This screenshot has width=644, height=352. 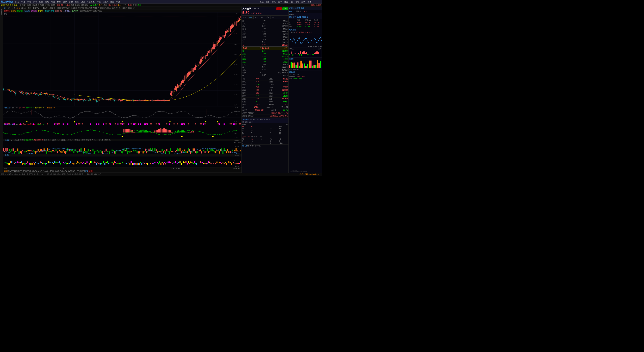 I want to click on historical-k: 历史K线 10日 20日 30日 高频幅度 1.66% 1.07% 跌幅 3.7…, so click(x=306, y=75).